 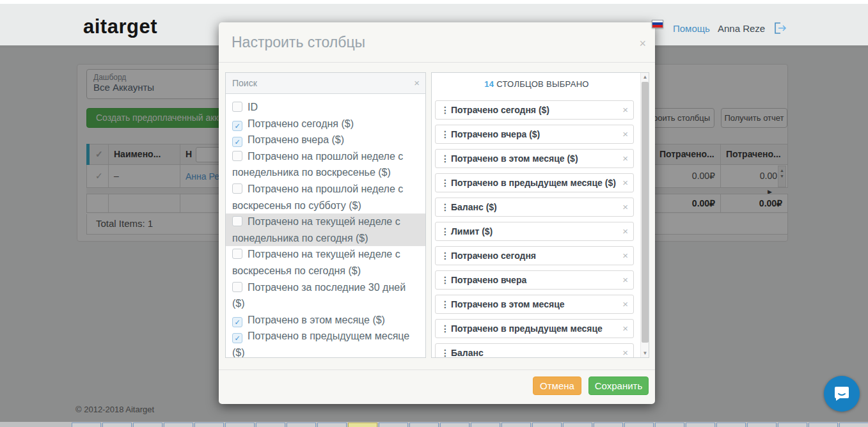 What do you see at coordinates (326, 230) in the screenshot?
I see `available-column-option: Потрачено на текущей неделе с понедельни…` at bounding box center [326, 230].